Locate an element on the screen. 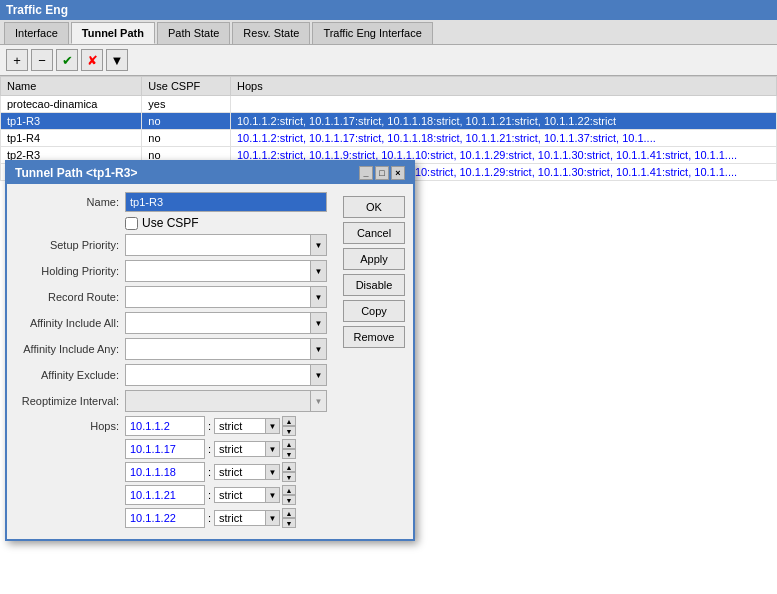 The image size is (777, 594). cell-name: protecao-dinamica is located at coordinates (72, 104).